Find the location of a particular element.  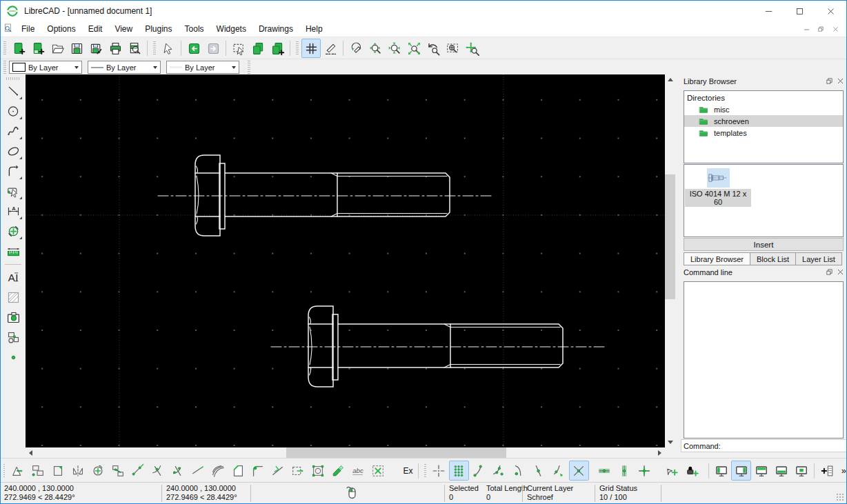

print-preview-icon is located at coordinates (134, 48).